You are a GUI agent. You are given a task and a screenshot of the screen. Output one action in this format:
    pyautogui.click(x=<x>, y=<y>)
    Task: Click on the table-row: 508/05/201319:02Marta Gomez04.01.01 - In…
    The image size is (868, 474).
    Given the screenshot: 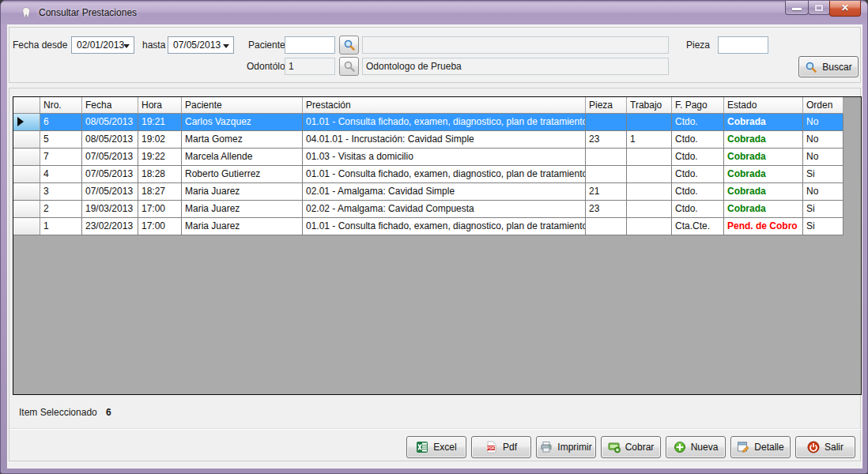 What is the action you would take?
    pyautogui.click(x=437, y=140)
    